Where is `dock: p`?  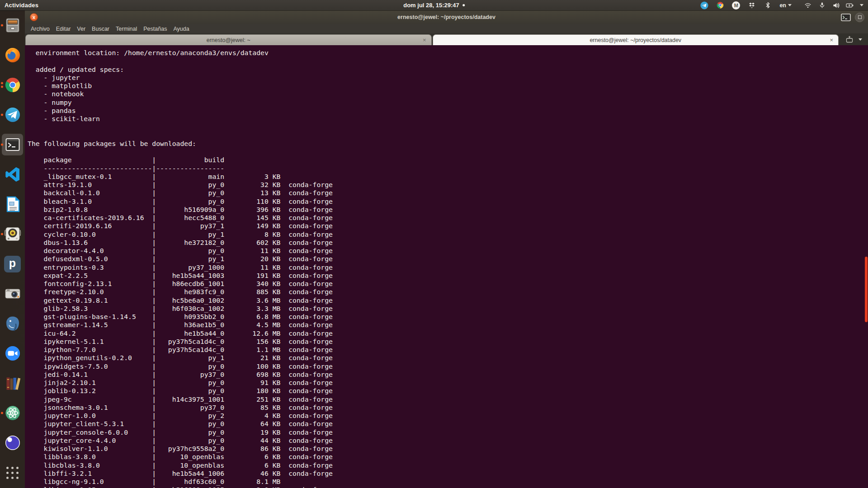 dock: p is located at coordinates (13, 249).